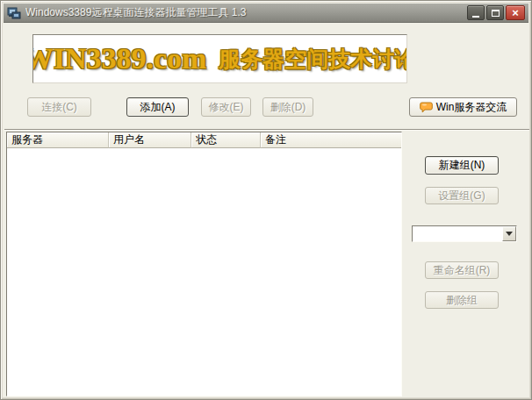 This screenshot has height=400, width=532. Describe the element at coordinates (246, 12) in the screenshot. I see `window-title: Windows3389远程桌面连接器批量管理工具 1.3` at that location.